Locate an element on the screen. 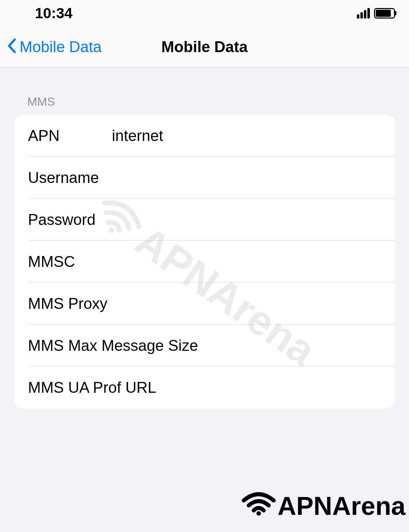 Image resolution: width=409 pixels, height=532 pixels. battery-icon is located at coordinates (385, 13).